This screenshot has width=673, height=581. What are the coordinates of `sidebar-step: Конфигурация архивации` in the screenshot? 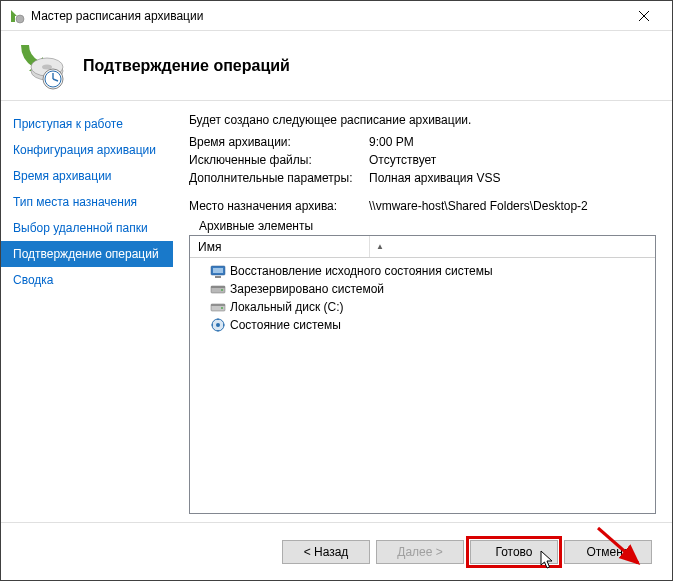 It's located at (87, 150).